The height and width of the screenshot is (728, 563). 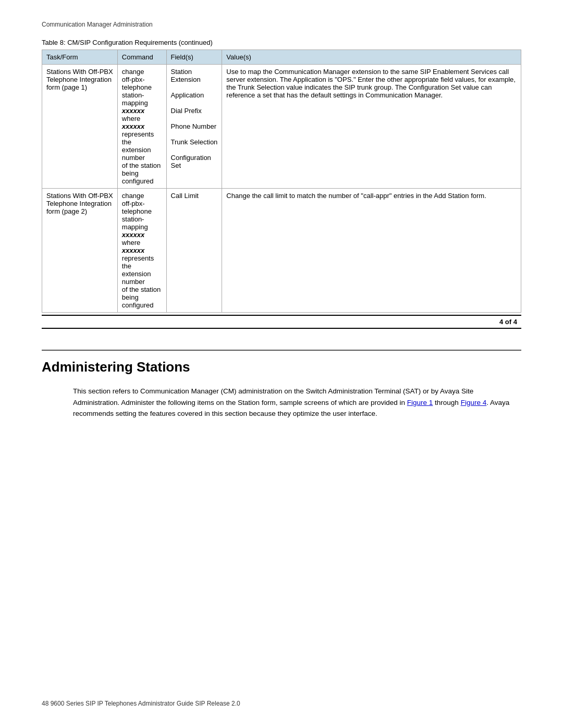 What do you see at coordinates (420, 402) in the screenshot?
I see `figure1-link: Figure 1` at bounding box center [420, 402].